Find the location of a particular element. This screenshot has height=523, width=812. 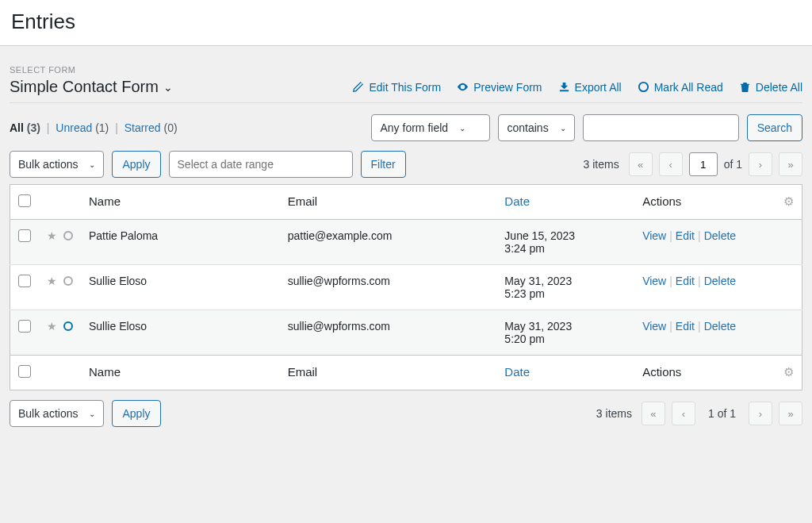

cell-date: June 15, 20233:24 pm is located at coordinates (565, 243).